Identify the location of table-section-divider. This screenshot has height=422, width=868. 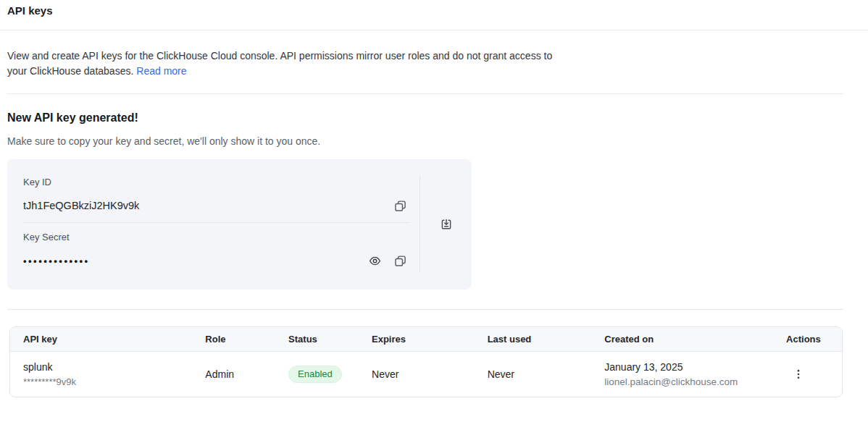
(425, 310).